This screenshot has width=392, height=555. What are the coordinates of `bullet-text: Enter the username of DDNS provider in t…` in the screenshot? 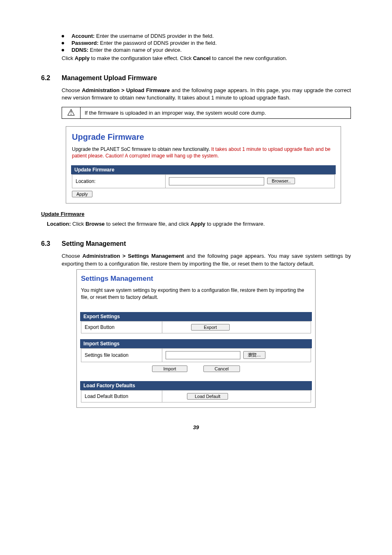 It's located at (154, 36).